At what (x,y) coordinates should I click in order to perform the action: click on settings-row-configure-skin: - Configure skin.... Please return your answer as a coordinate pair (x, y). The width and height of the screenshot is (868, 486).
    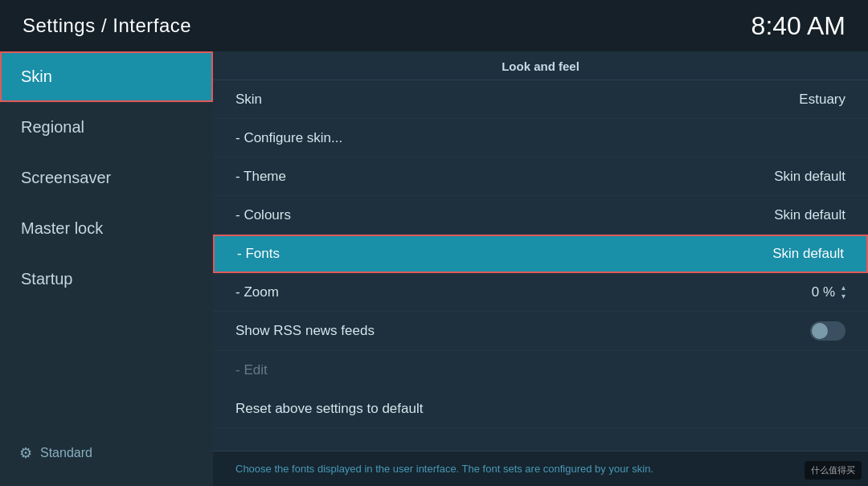
    Looking at the image, I should click on (540, 138).